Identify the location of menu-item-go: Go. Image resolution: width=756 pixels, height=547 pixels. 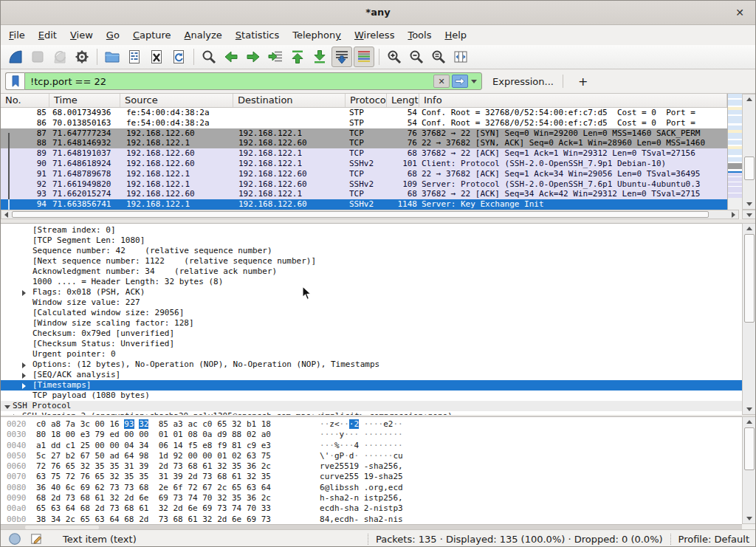
(113, 35).